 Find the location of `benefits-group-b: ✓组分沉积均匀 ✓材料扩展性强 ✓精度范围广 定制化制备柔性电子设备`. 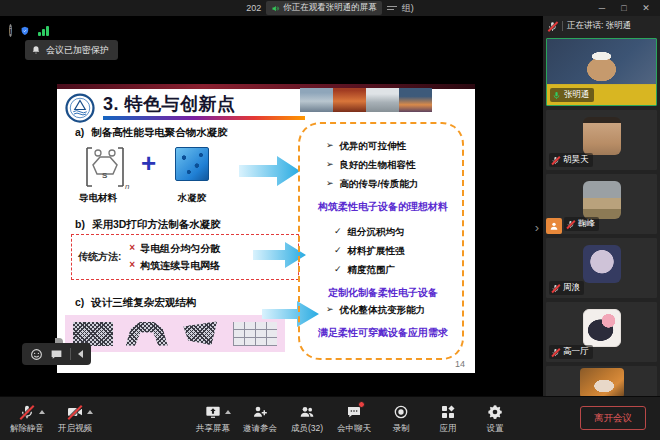

benefits-group-b: ✓组分沉积均匀 ✓材料扩展性强 ✓精度范围广 定制化制备柔性电子设备 is located at coordinates (383, 263).